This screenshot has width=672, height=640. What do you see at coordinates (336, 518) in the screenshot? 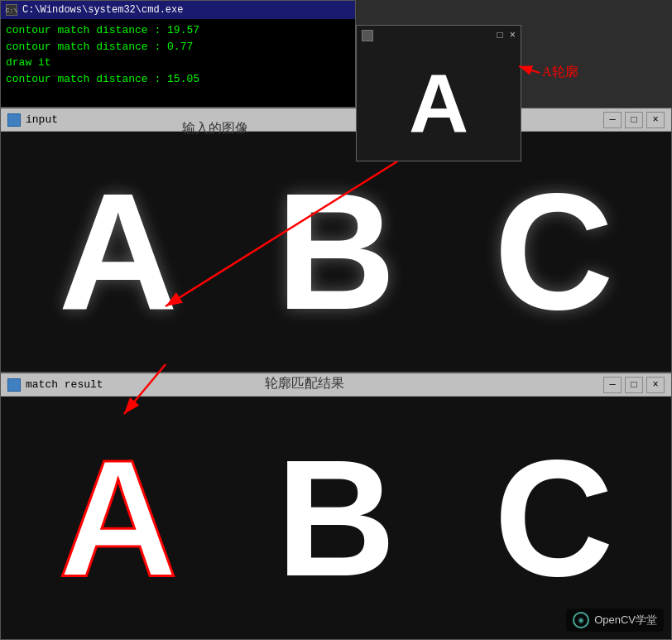
I see `match-letter-b: B` at bounding box center [336, 518].